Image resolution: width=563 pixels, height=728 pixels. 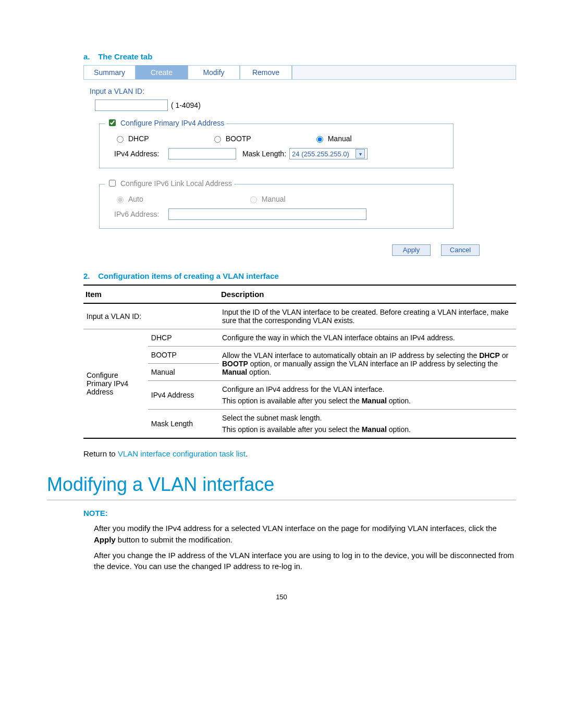 I want to click on ipv6-fieldset: Configure IPv6 Link Local Address Auto M…, so click(x=276, y=206).